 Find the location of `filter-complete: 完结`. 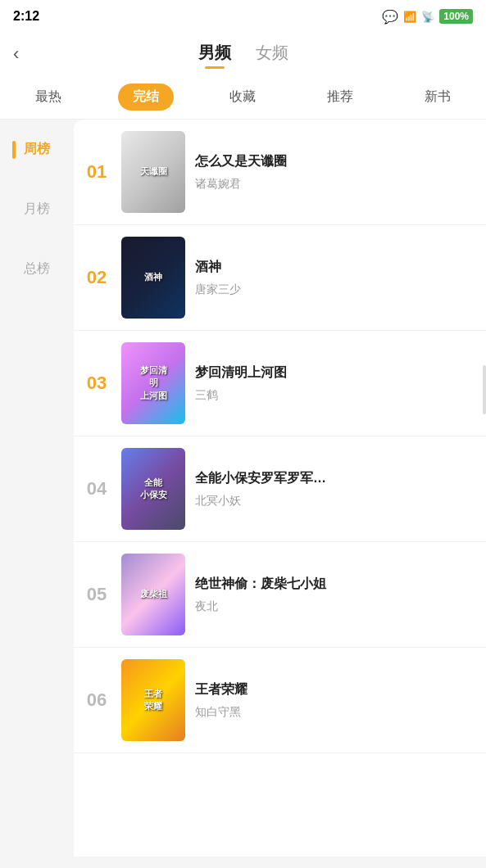

filter-complete: 完结 is located at coordinates (146, 97).